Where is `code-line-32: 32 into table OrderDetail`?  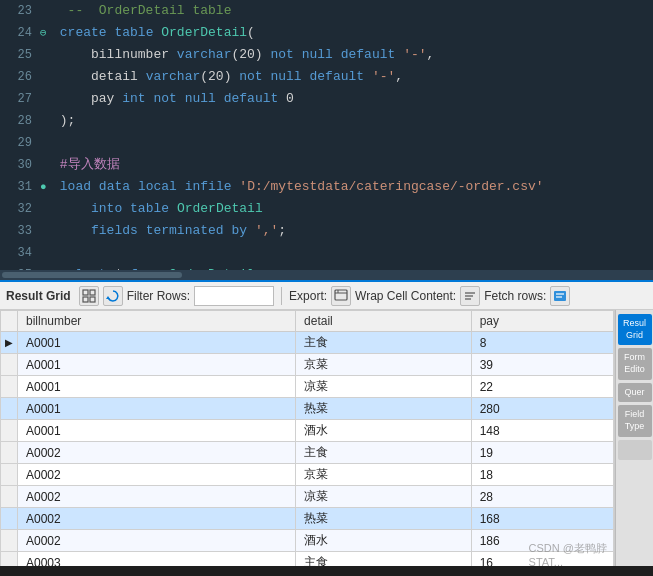 code-line-32: 32 into table OrderDetail is located at coordinates (326, 209).